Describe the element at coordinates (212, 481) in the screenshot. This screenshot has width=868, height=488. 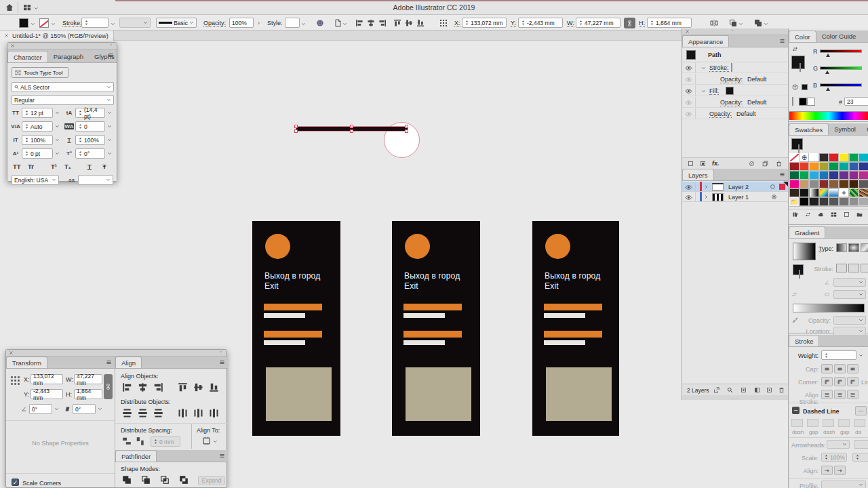
I see `expand-button: Expand` at that location.